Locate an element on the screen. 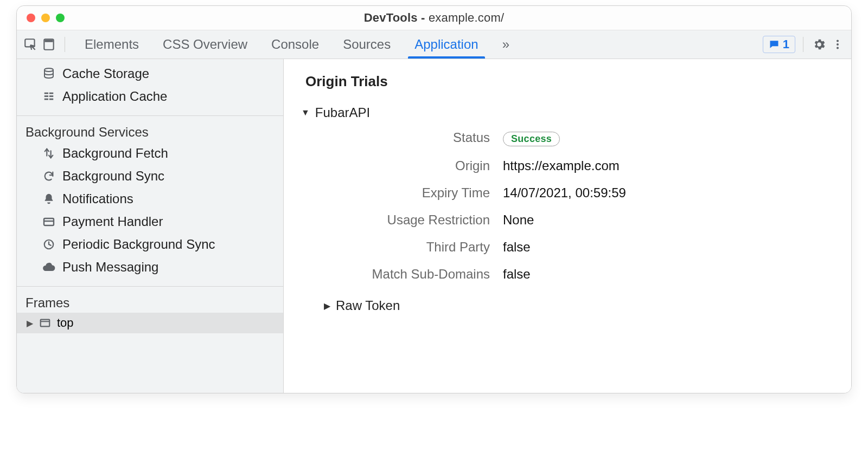 This screenshot has height=459, width=868. tab-application: Application is located at coordinates (446, 44).